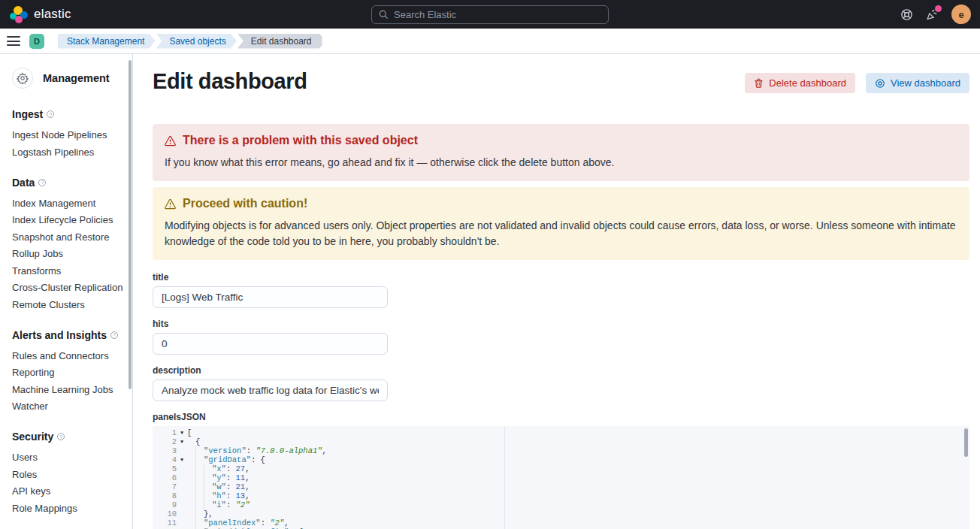 This screenshot has width=980, height=529. Describe the element at coordinates (490, 14) in the screenshot. I see `top-header-bar: elastic e` at that location.